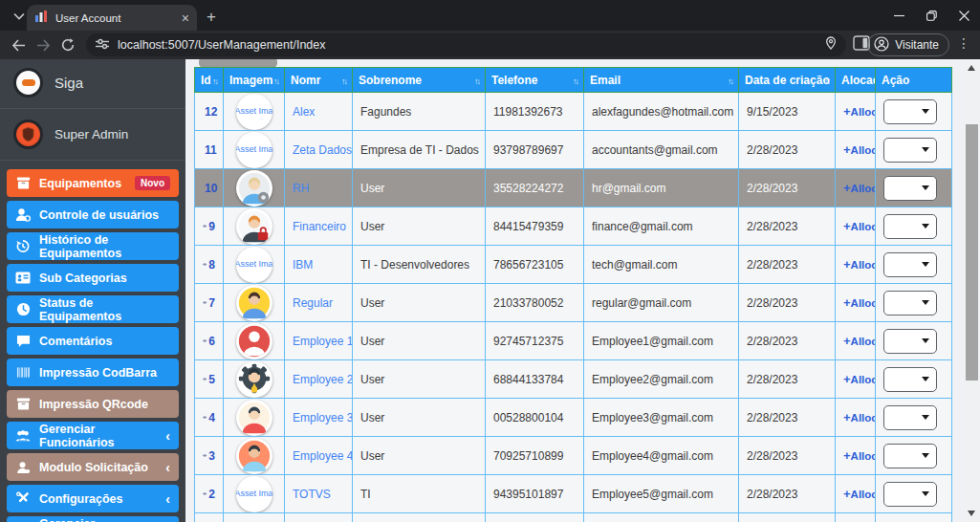 Image resolution: width=980 pixels, height=522 pixels. I want to click on sidebar-item-sub-categorias: Sub Categorias, so click(93, 277).